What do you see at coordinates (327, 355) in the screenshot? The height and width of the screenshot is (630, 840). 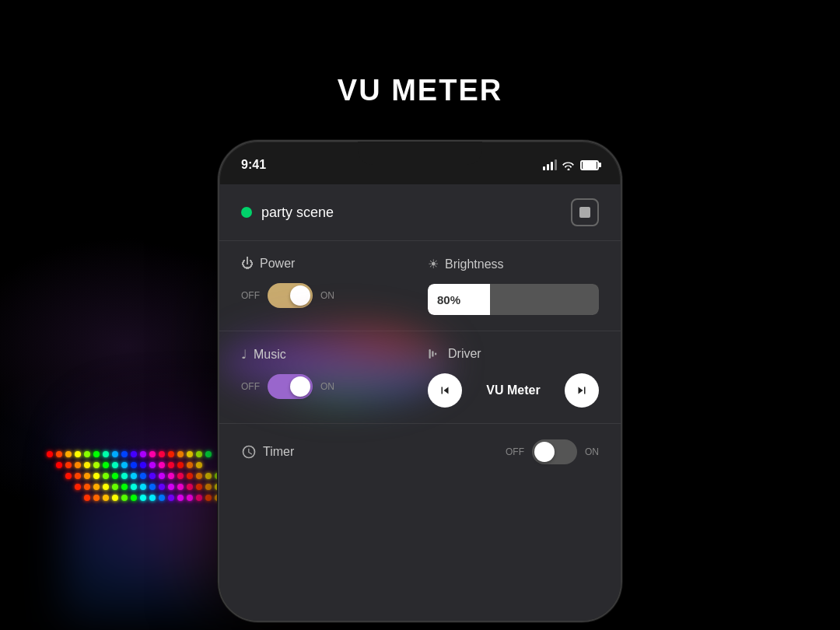 I see `music-label: ♩ Music` at bounding box center [327, 355].